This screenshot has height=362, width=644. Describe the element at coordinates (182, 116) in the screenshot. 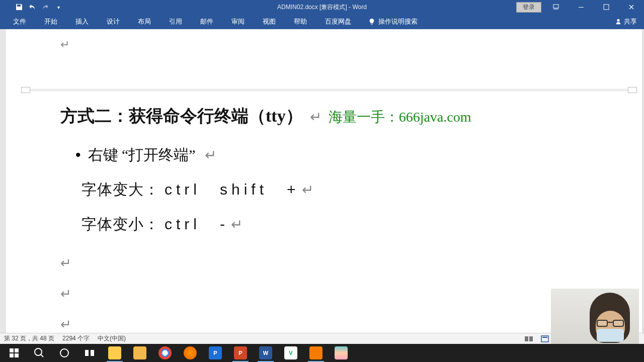

I see `heading-text: 方式二：获得命令行终端（tty）` at that location.